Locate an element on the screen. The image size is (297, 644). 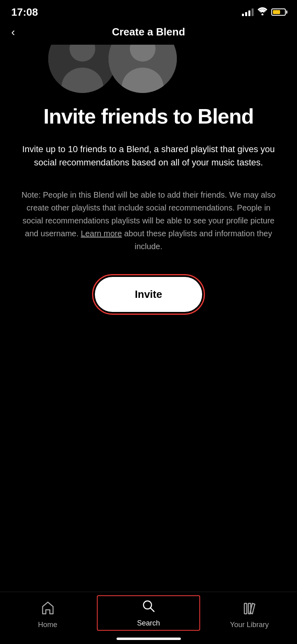
home-icon is located at coordinates (48, 609).